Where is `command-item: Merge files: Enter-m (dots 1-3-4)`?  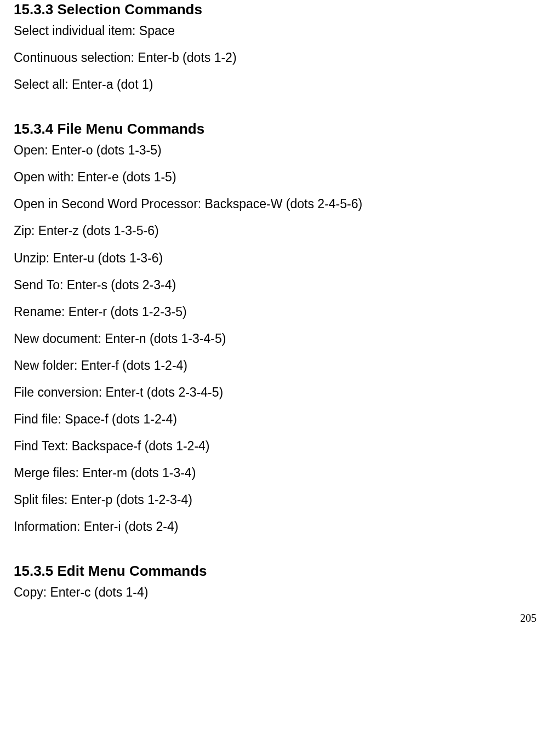
command-item: Merge files: Enter-m (dots 1-3-4) is located at coordinates (276, 473).